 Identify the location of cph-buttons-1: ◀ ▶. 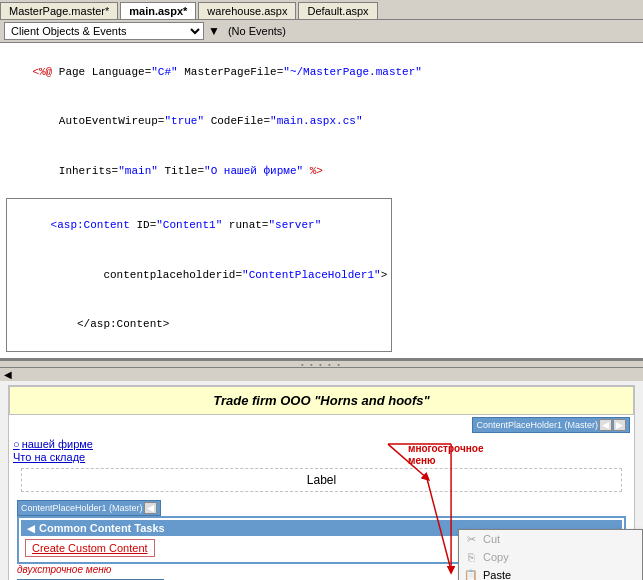
(612, 425).